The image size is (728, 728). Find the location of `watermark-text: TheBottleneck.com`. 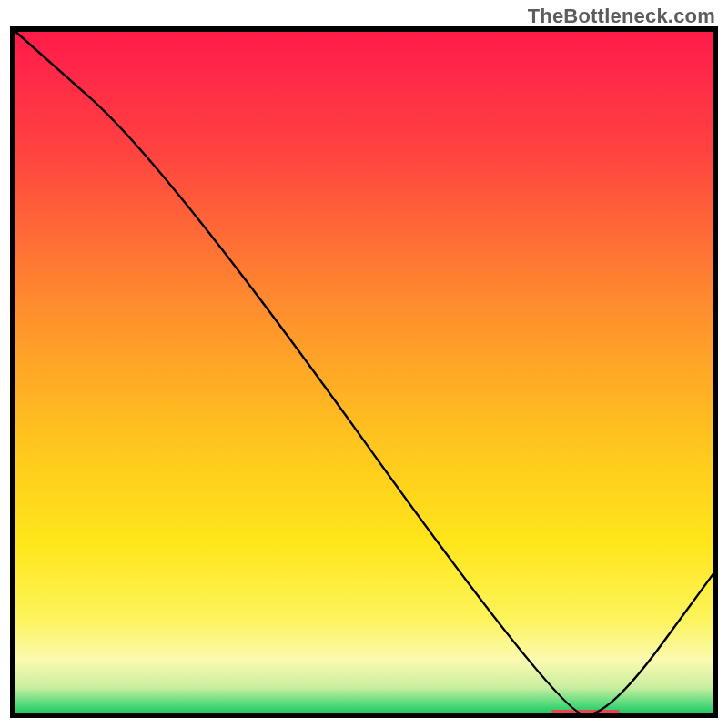

watermark-text: TheBottleneck.com is located at coordinates (622, 16).